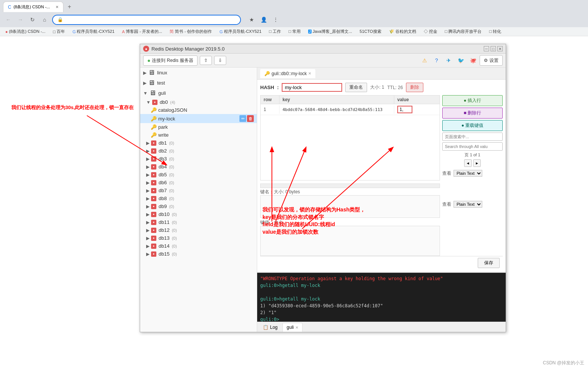  I want to click on help-icon-btn: ?, so click(437, 60).